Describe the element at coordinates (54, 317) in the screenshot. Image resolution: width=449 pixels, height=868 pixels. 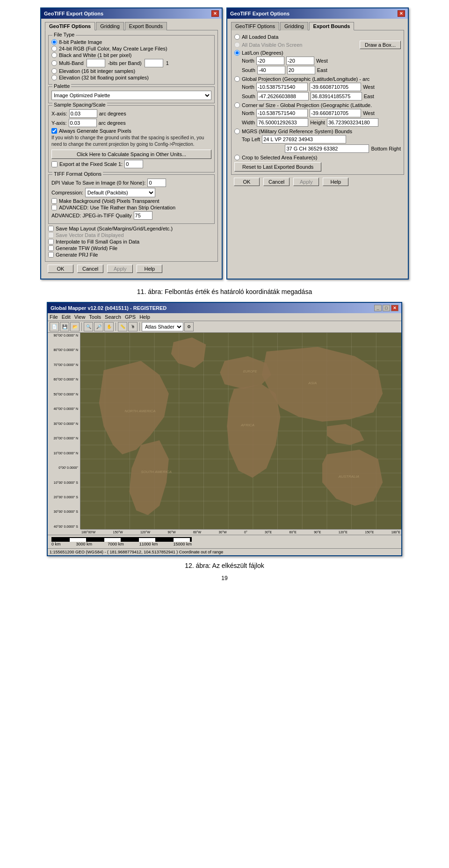
I see `menu-file: File` at that location.